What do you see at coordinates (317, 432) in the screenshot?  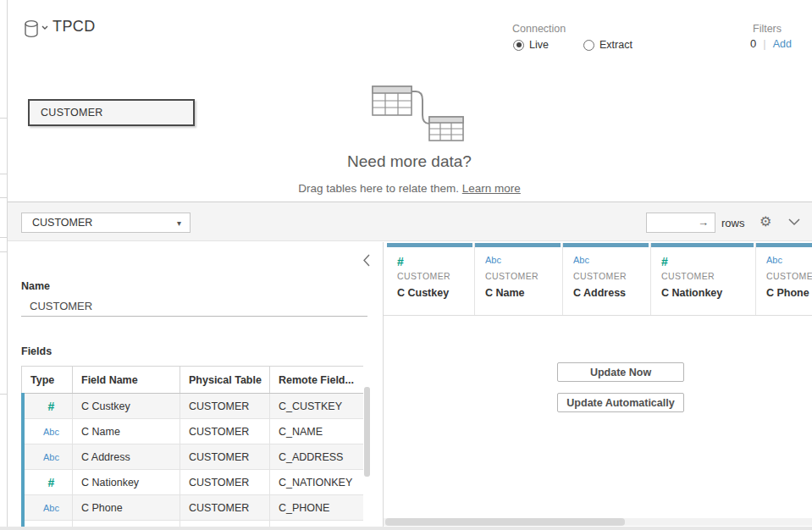 I see `remote-field-cell: C_NAME` at bounding box center [317, 432].